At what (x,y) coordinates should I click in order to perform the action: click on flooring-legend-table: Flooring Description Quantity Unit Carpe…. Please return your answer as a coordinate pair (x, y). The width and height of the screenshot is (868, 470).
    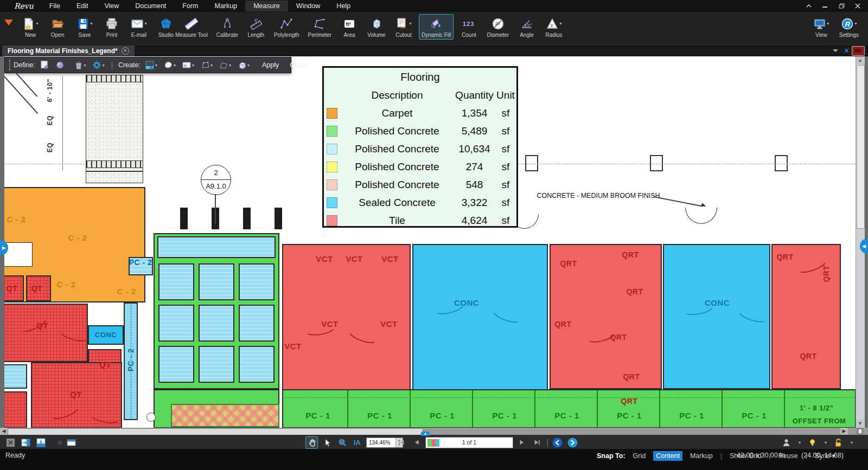
    Looking at the image, I should click on (420, 147).